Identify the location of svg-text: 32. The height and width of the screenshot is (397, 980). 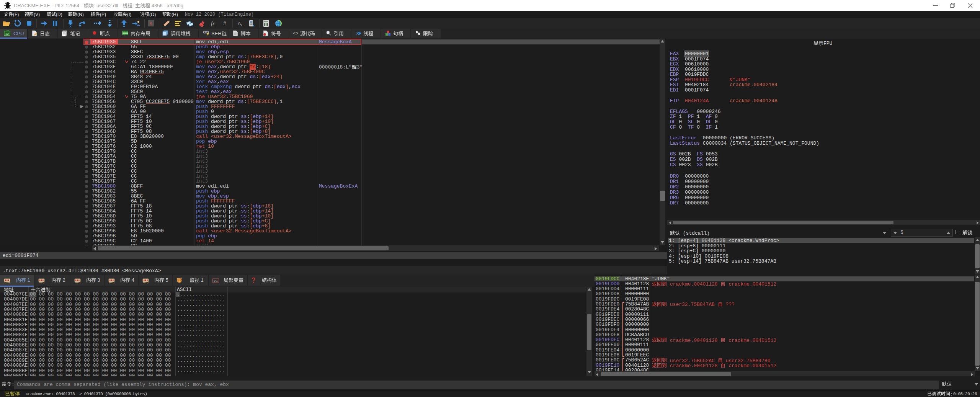
(7, 34).